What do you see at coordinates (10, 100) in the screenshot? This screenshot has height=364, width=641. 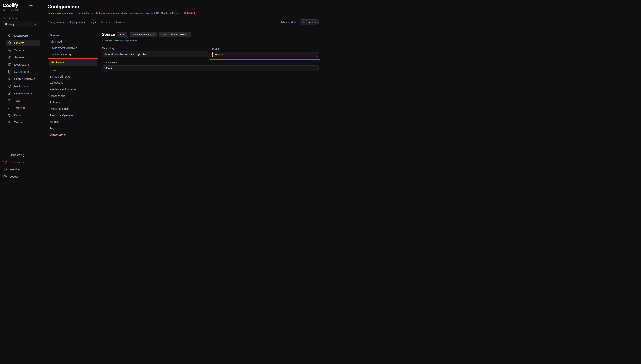 I see `tags-icon` at bounding box center [10, 100].